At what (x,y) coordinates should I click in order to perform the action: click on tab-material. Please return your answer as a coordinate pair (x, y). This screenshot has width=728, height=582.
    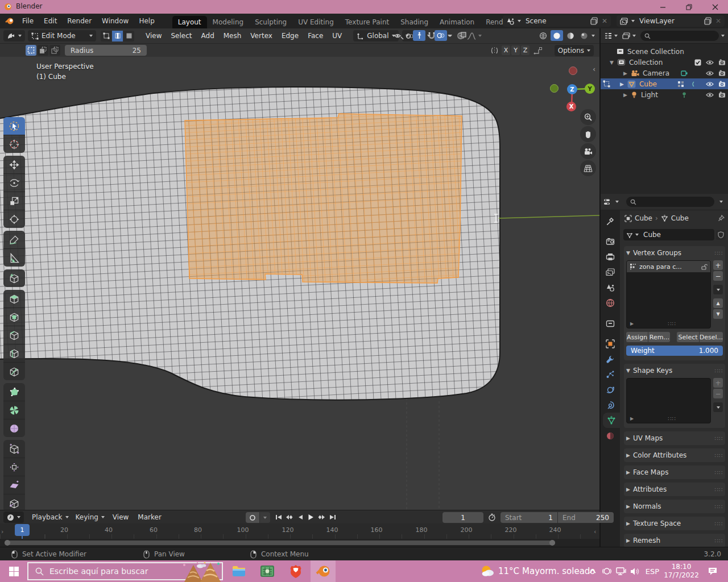
    Looking at the image, I should click on (610, 435).